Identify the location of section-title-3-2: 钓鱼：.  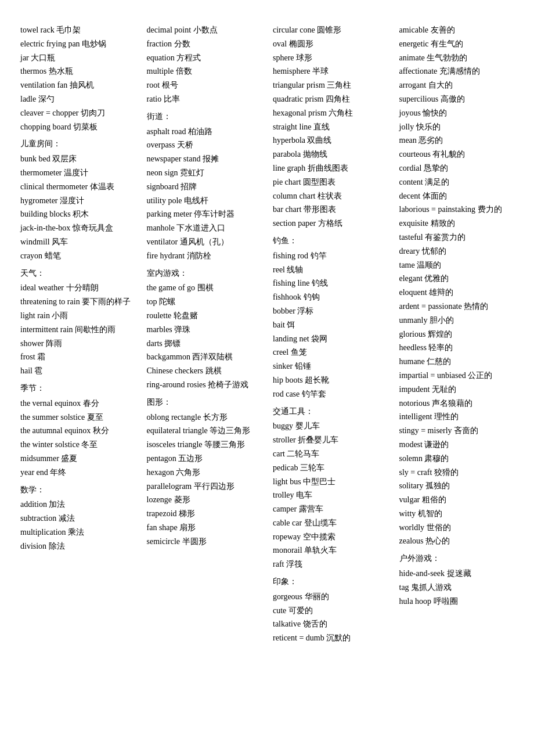
(330, 241).